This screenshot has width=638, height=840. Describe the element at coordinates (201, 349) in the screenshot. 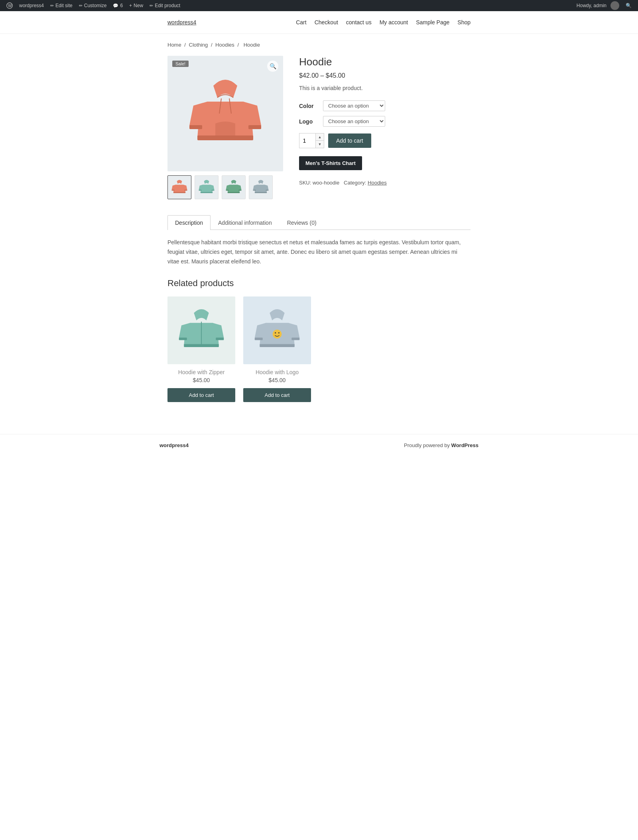

I see `product-card-zipper: Hoodie with Zipper $45.00 Add to cart` at that location.